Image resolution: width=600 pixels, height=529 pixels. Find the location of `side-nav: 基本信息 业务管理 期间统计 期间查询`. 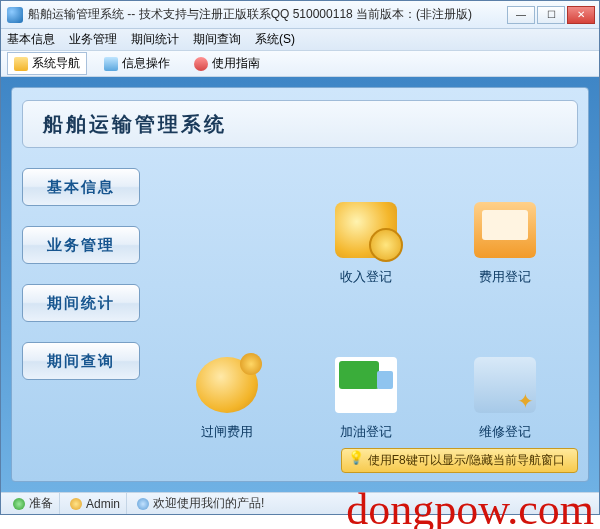

side-nav: 基本信息 业务管理 期间统计 期间查询 is located at coordinates (81, 318).